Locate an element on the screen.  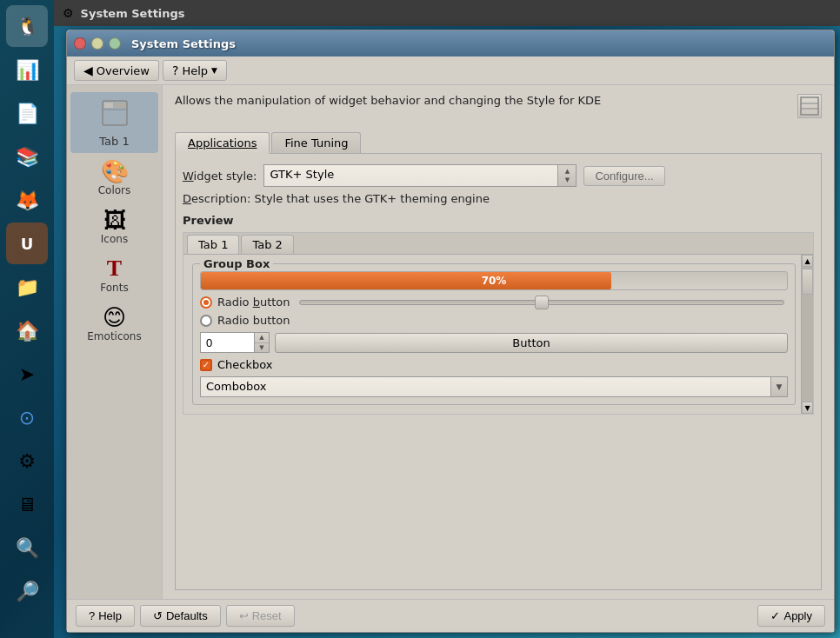
radio1-button is located at coordinates (206, 302).